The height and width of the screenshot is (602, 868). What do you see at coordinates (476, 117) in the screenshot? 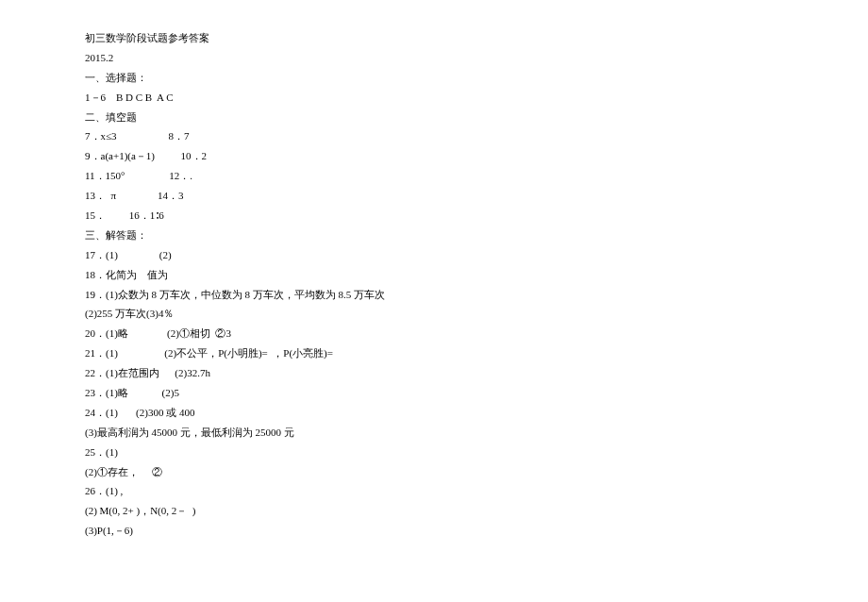
I see `section-2-header: 二、填空题` at bounding box center [476, 117].